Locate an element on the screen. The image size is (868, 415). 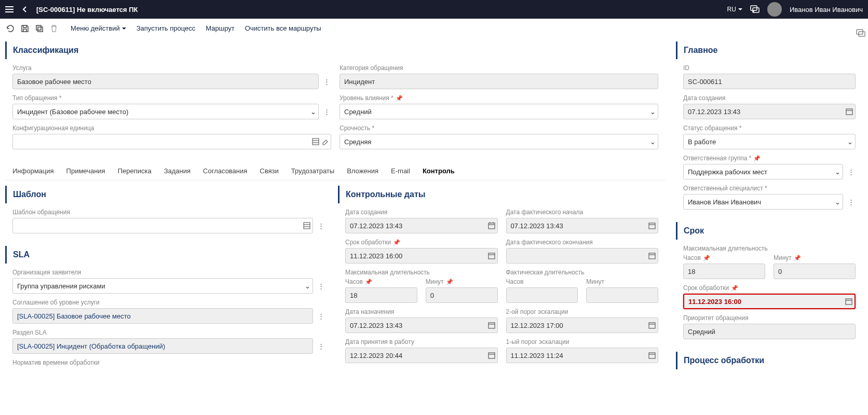
minutes-input: 0 is located at coordinates (462, 295).